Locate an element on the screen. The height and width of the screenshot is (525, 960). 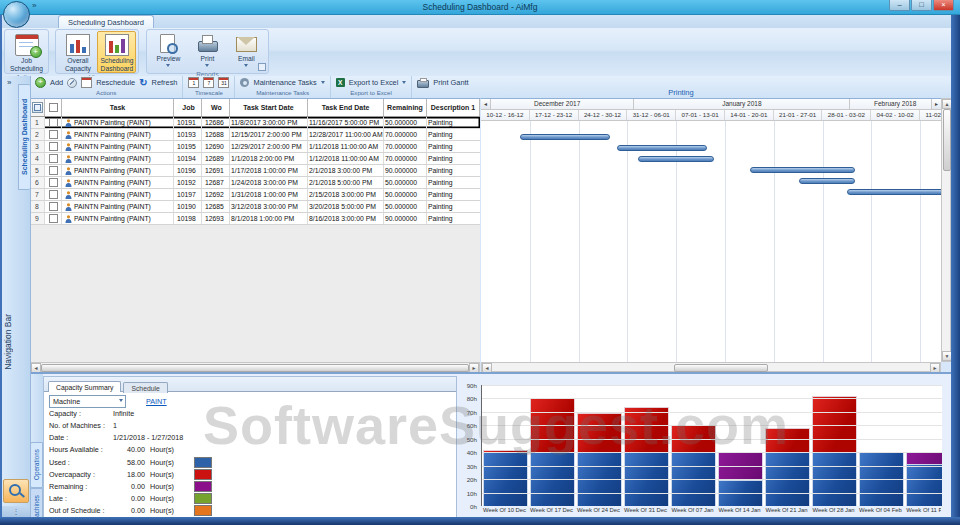
timescale-month-icon: 31 is located at coordinates (224, 82).